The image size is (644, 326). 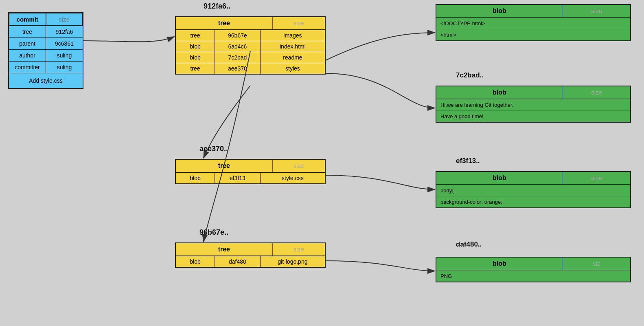 What do you see at coordinates (293, 262) in the screenshot?
I see `it-r0-n: git-logo.png` at bounding box center [293, 262].